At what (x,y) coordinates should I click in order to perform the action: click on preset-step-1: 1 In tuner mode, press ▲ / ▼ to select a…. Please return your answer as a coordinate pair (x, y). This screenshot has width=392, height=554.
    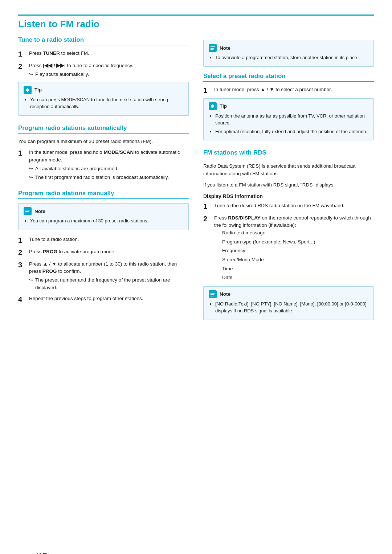
    Looking at the image, I should click on (289, 90).